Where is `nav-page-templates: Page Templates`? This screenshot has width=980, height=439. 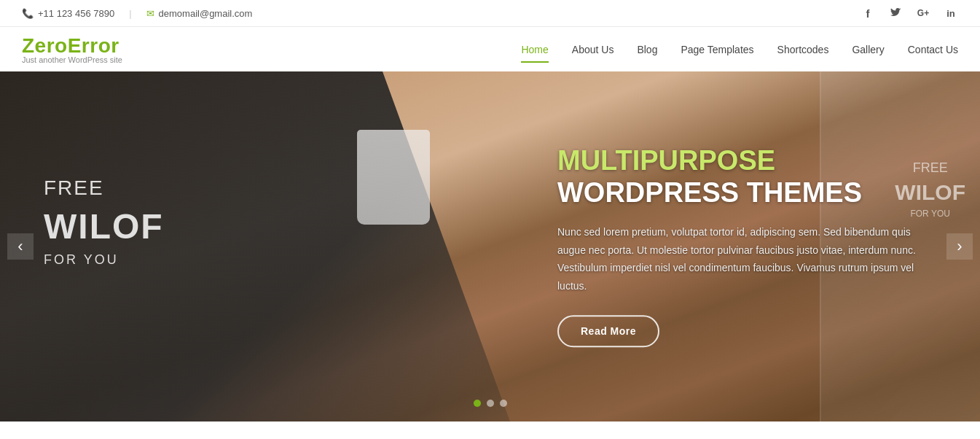
nav-page-templates: Page Templates is located at coordinates (717, 50).